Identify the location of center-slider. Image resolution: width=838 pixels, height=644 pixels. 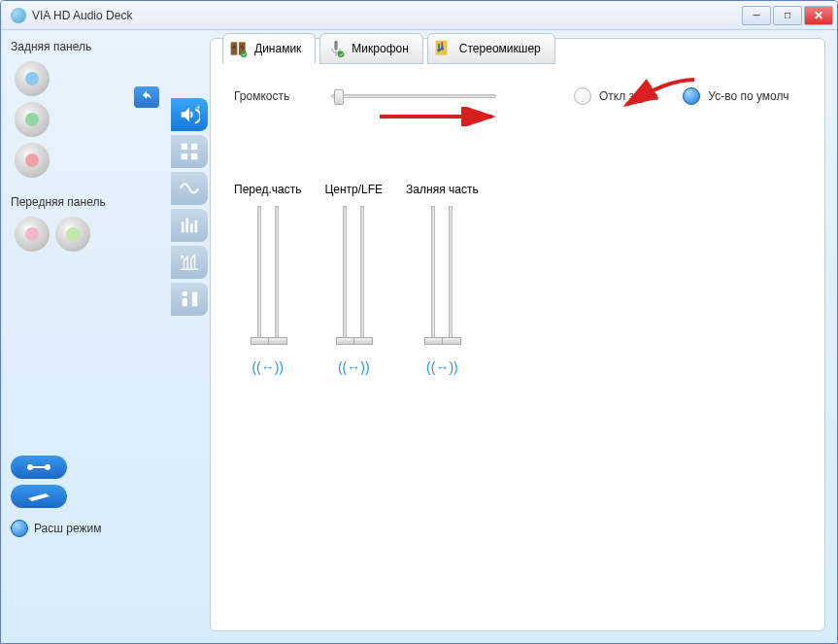
(345, 274).